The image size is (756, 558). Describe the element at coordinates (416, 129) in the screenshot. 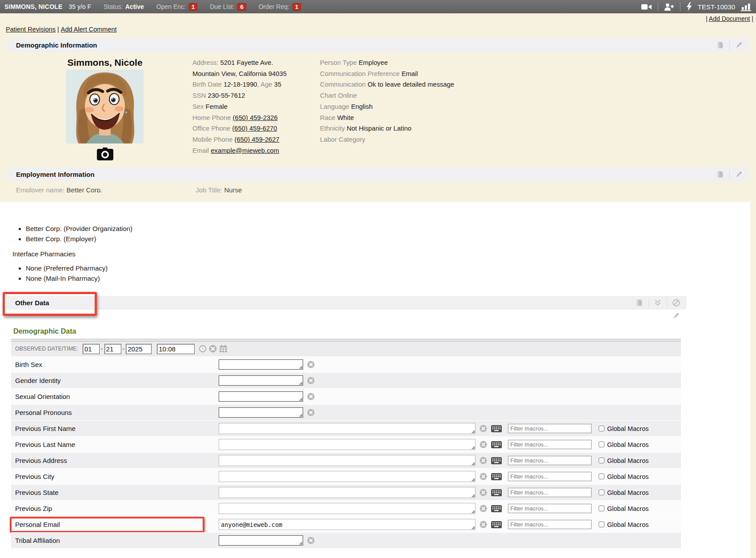

I see `info-row: Ethnicity Not Hispanic or Latino` at that location.